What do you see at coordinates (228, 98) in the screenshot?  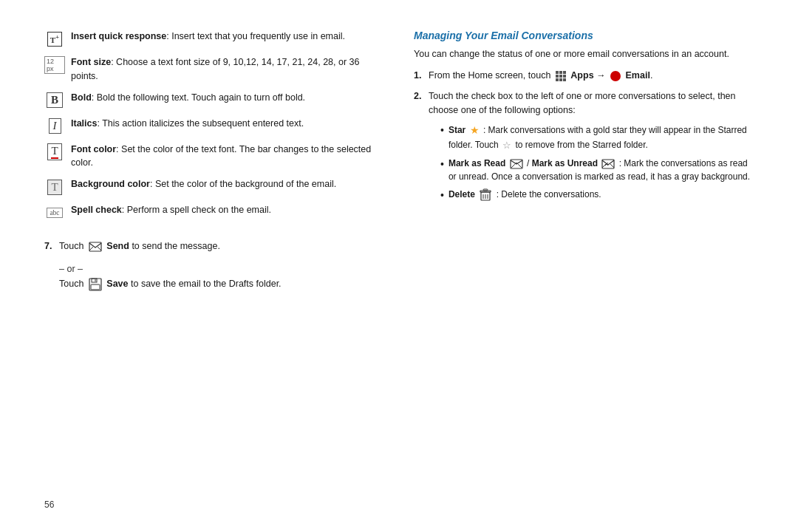 I see `feature-bold-text: Bold: Bold the following text. Touch aga…` at bounding box center [228, 98].